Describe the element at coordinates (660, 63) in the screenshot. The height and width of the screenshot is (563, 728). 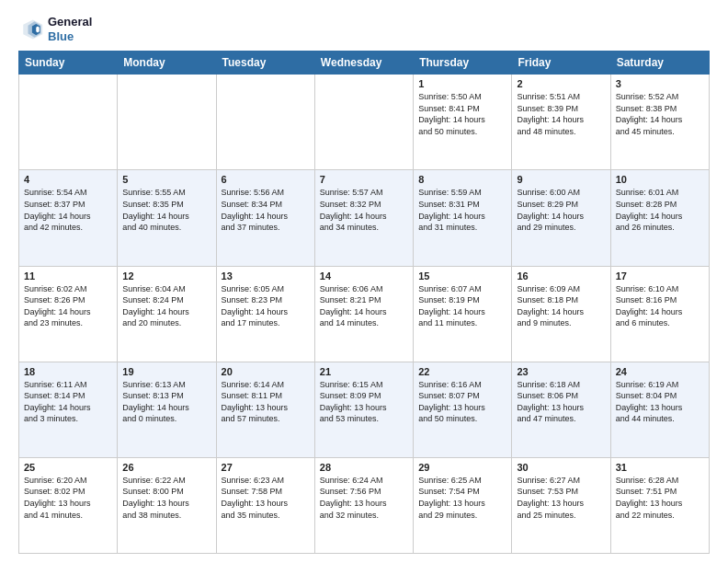
I see `weekday-header-saturday: Saturday` at that location.